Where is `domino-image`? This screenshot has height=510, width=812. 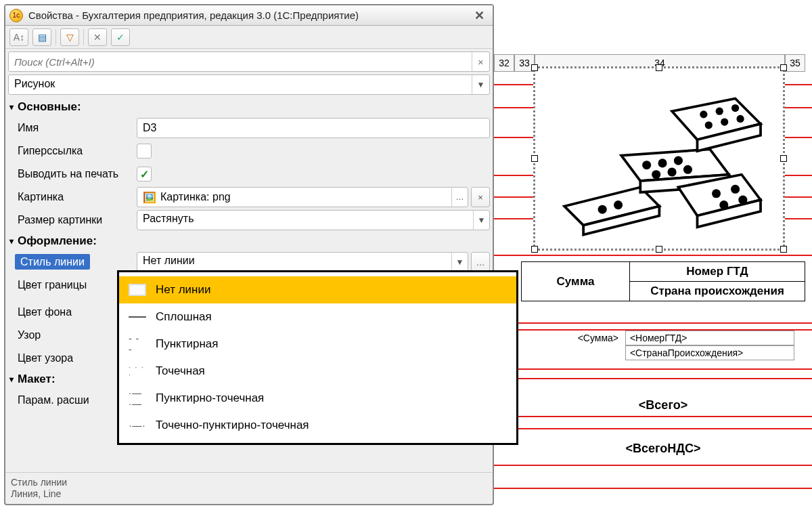
domino-image is located at coordinates (659, 158).